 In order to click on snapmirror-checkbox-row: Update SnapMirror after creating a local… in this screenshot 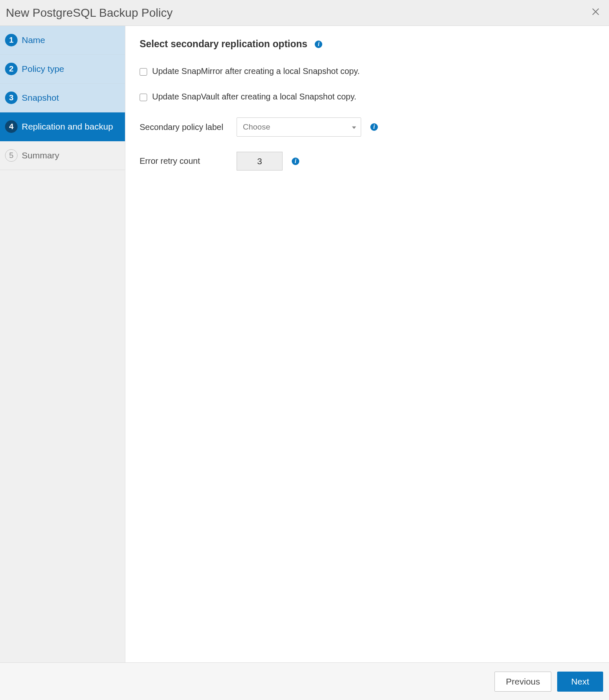, I will do `click(367, 71)`.